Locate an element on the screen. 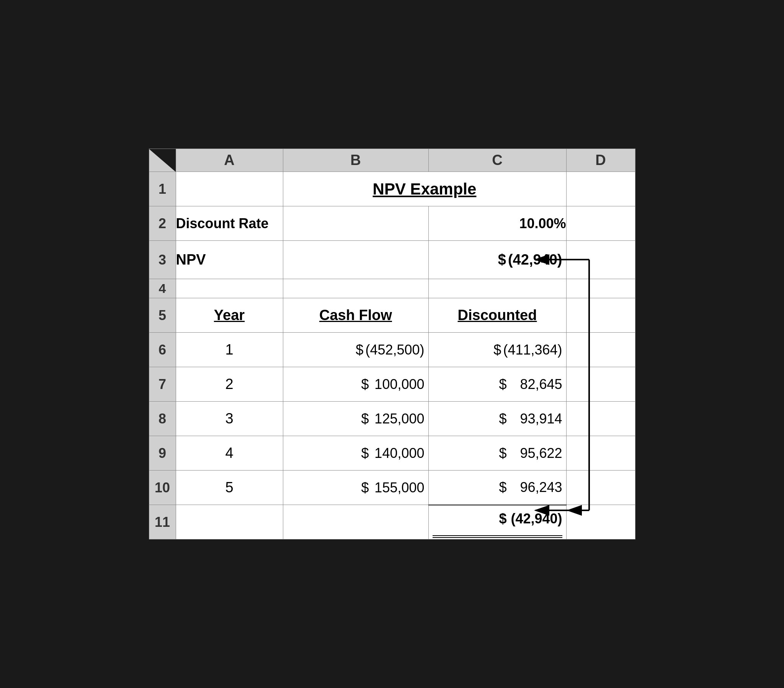 Image resolution: width=784 pixels, height=688 pixels. row-header-6: 6 is located at coordinates (162, 350).